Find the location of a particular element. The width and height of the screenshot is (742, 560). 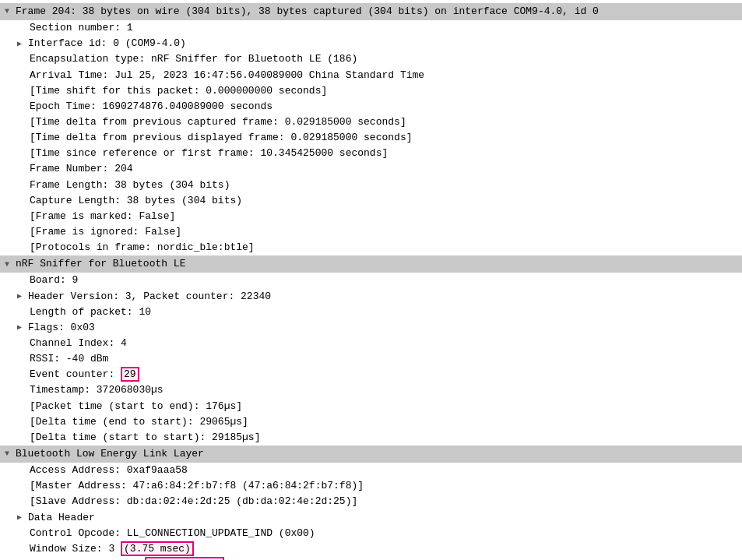

list-item: RSSI: -40 dBm is located at coordinates (371, 359).